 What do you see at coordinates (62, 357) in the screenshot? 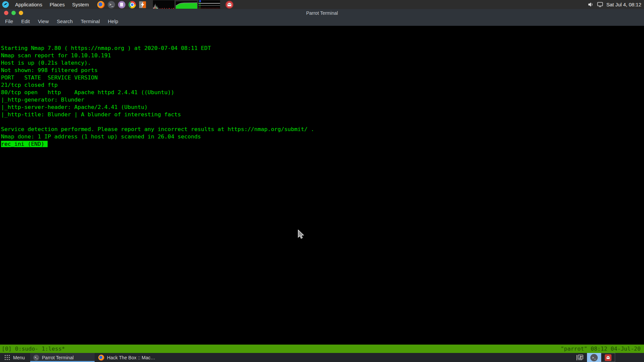
I see `task-item-parrot-terminal: >_ Parrot Terminal` at bounding box center [62, 357].